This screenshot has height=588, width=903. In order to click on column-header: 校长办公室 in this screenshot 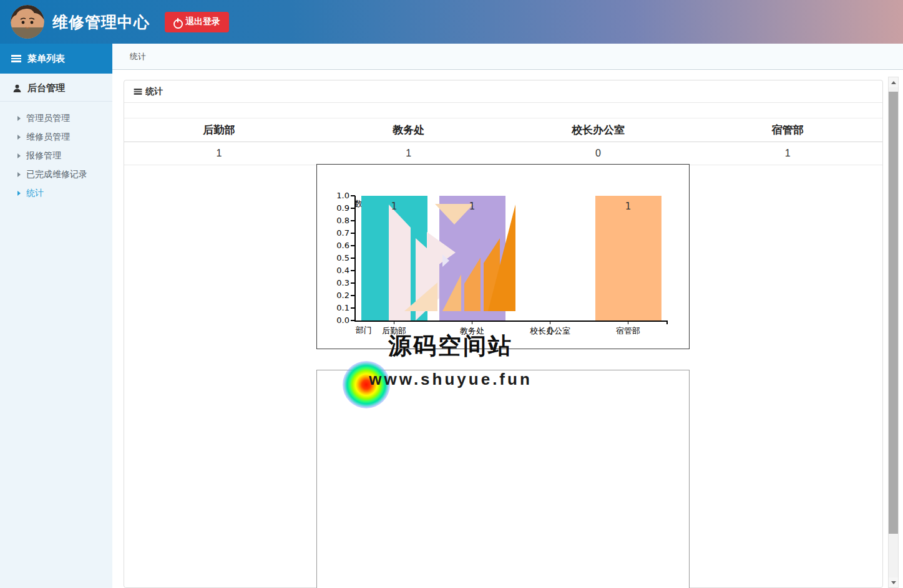, I will do `click(598, 130)`.